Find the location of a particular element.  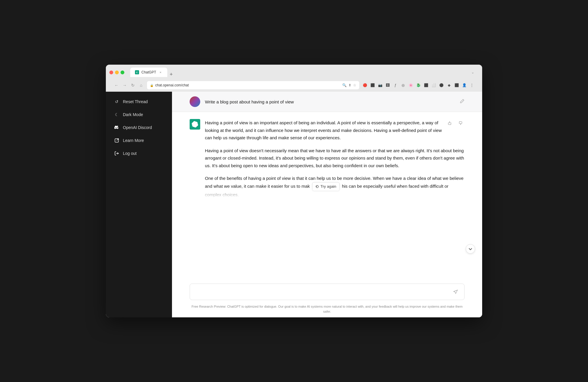

sidebar-item-reset-thread: ↺ Reset Thread is located at coordinates (139, 102).